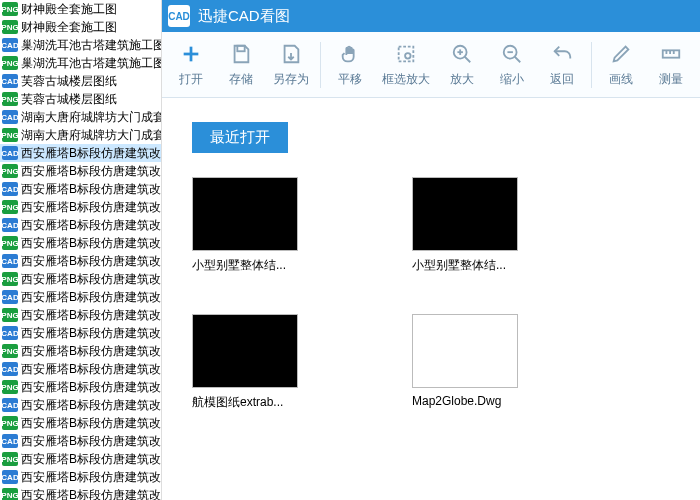 The height and width of the screenshot is (500, 700). Describe the element at coordinates (467, 401) in the screenshot. I see `thumb-caption: Map2Globe.Dwg` at that location.